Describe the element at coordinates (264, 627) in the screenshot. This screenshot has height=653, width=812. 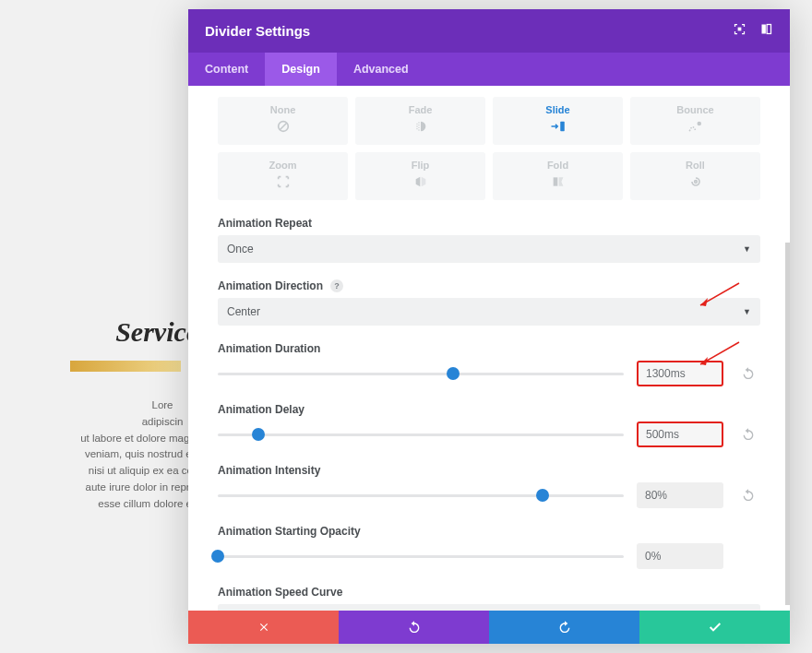
I see `close-icon` at that location.